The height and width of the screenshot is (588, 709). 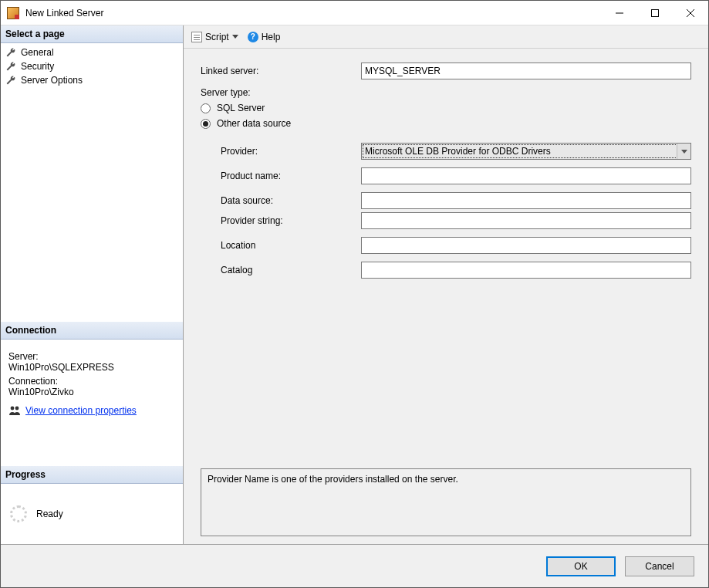 What do you see at coordinates (92, 80) in the screenshot?
I see `sidebar-item-server-options: Server Options` at bounding box center [92, 80].